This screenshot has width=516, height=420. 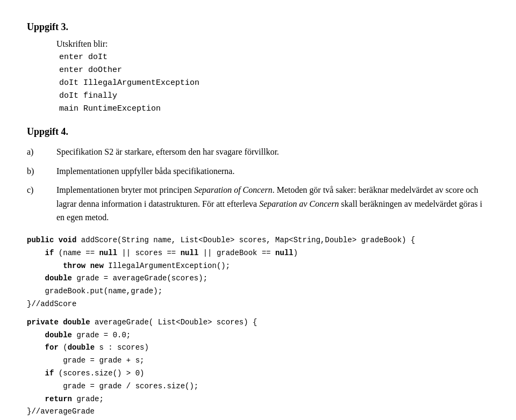 I want to click on code-m2-l4: if (scores.size() > 0), so click(x=258, y=374).